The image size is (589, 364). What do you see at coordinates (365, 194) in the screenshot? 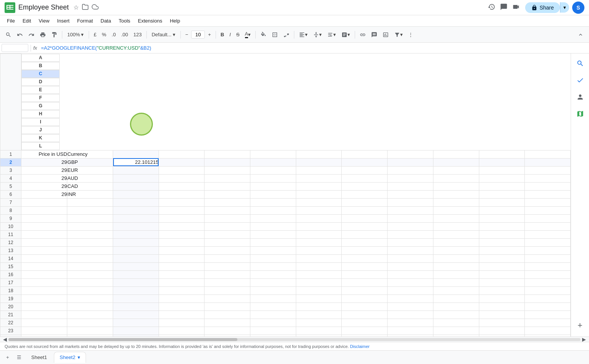
I see `cell-H6` at bounding box center [365, 194].